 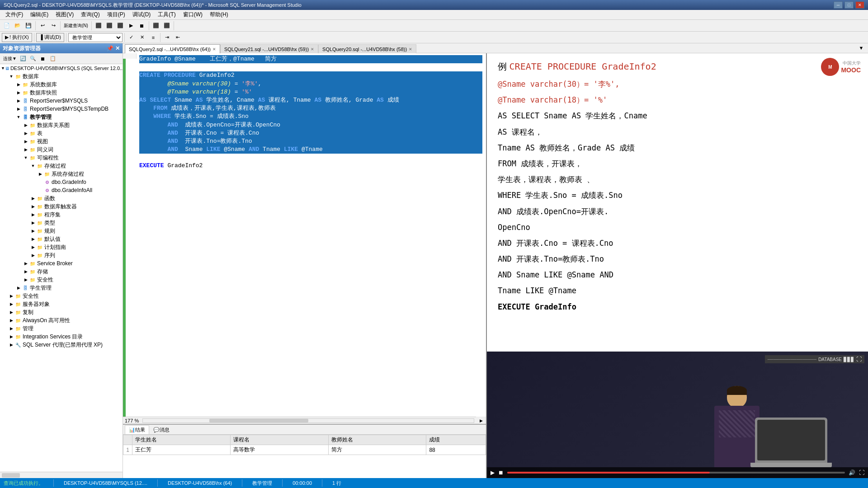 What do you see at coordinates (849, 5) in the screenshot?
I see `maximize-button: □` at bounding box center [849, 5].